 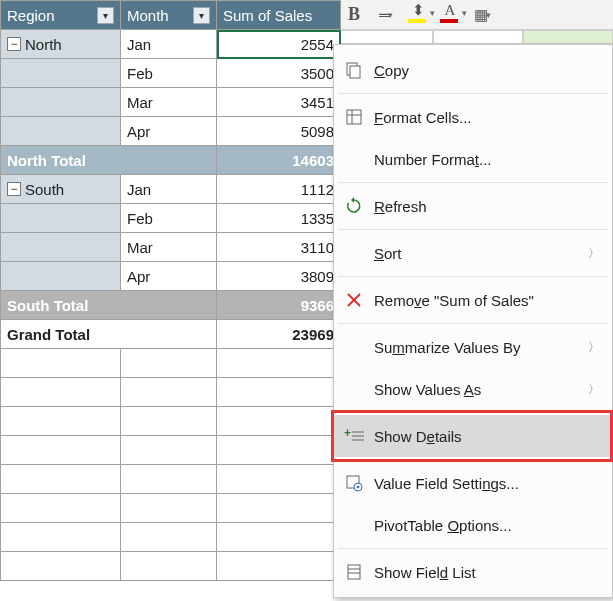 What do you see at coordinates (279, 248) in the screenshot?
I see `value-cell: 3110` at bounding box center [279, 248].